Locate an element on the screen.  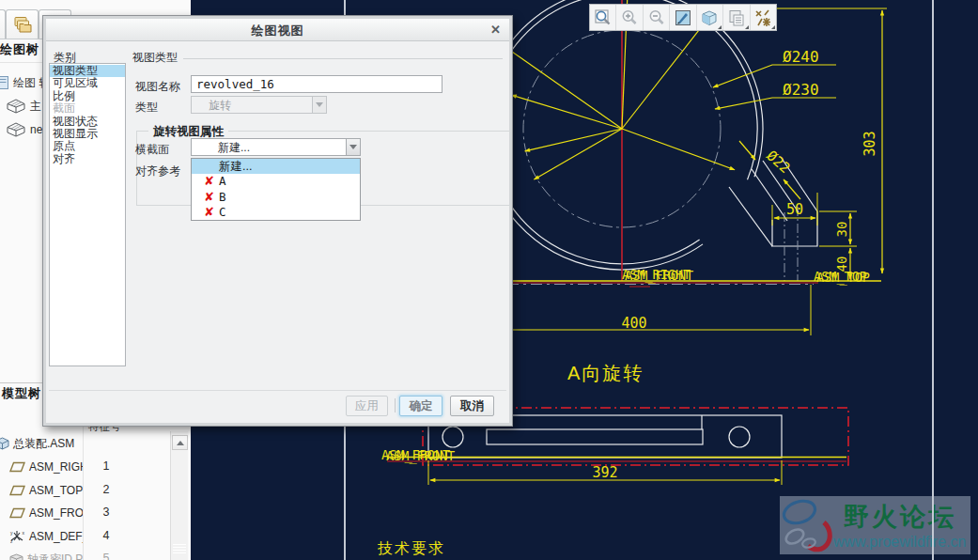
zoom-region-button is located at coordinates (603, 17).